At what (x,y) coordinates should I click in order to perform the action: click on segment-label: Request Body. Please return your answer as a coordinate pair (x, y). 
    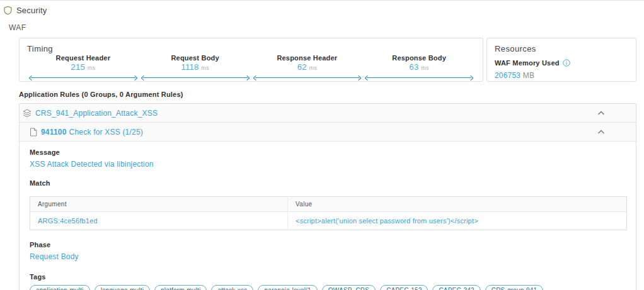
    Looking at the image, I should click on (195, 58).